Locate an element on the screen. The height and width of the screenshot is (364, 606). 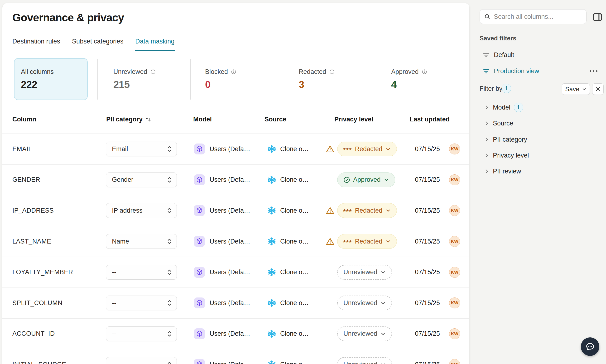
more-options-icon is located at coordinates (594, 71).